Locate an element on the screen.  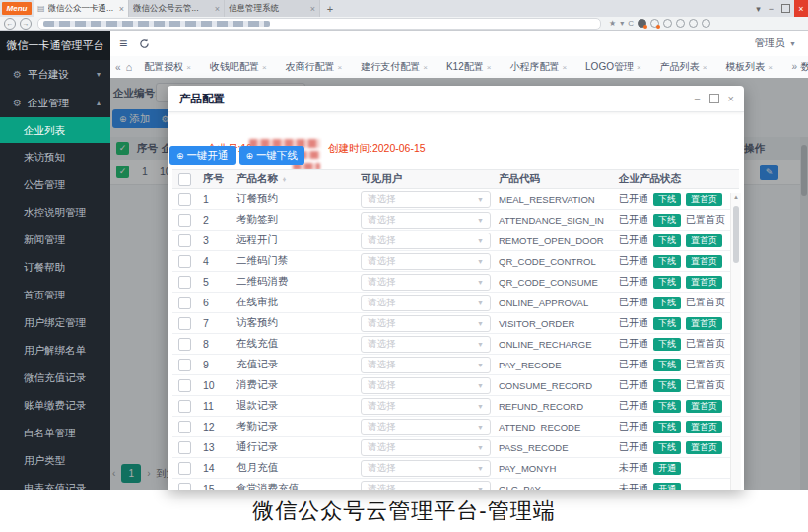
user-menu: 管理员 ▼ is located at coordinates (775, 43).